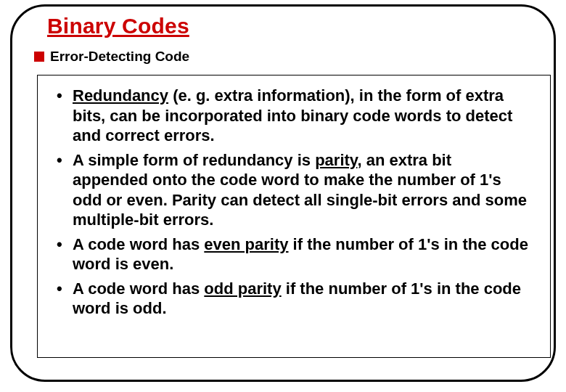  I want to click on slide-title: Binary Codes, so click(118, 26).